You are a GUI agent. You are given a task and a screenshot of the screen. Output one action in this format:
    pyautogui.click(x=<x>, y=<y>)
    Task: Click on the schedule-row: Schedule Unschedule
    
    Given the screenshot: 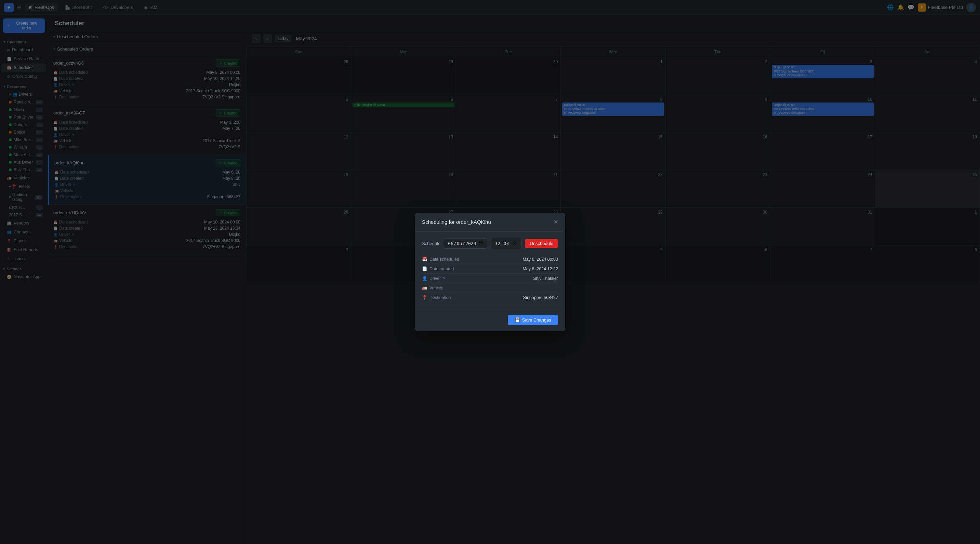 What is the action you would take?
    pyautogui.click(x=490, y=244)
    